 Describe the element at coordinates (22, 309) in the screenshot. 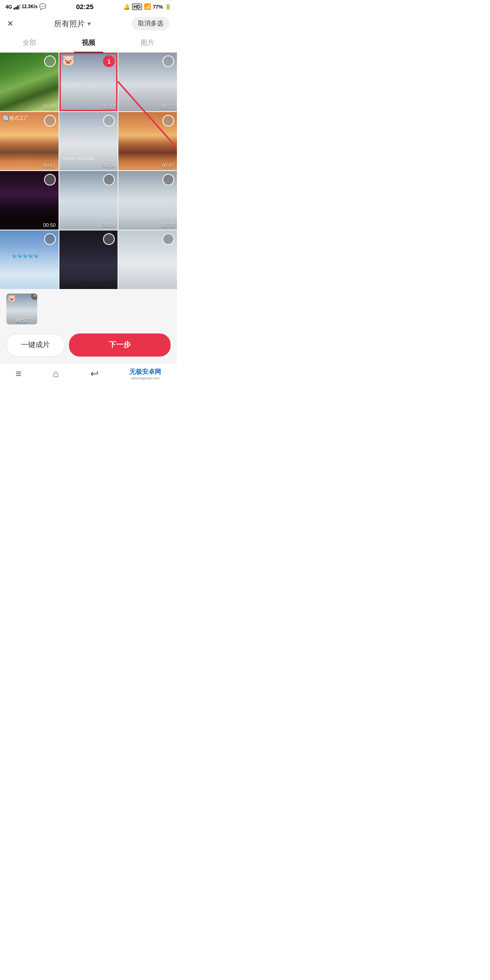

I see `preview-thumb: 🐷 × 00:17` at that location.